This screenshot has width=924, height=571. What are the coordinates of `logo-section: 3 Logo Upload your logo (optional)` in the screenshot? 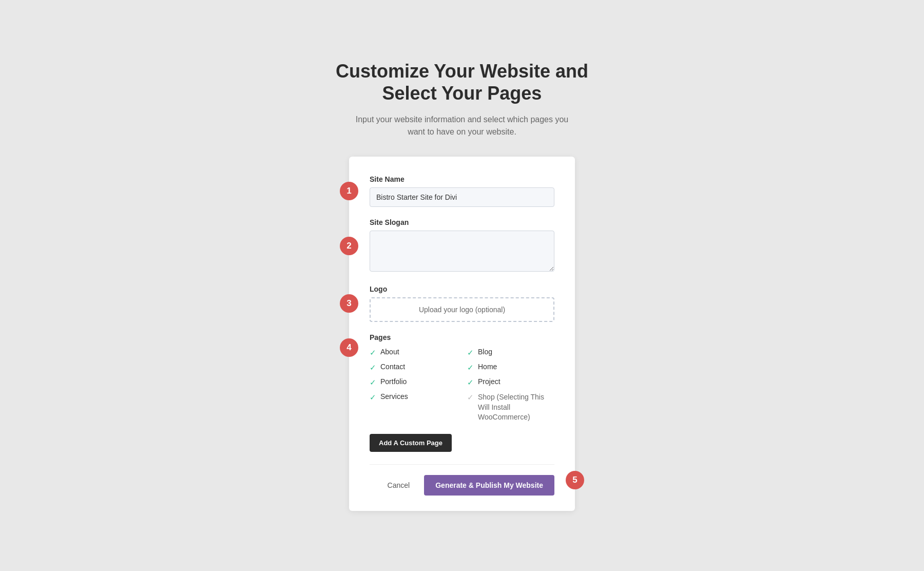 It's located at (462, 303).